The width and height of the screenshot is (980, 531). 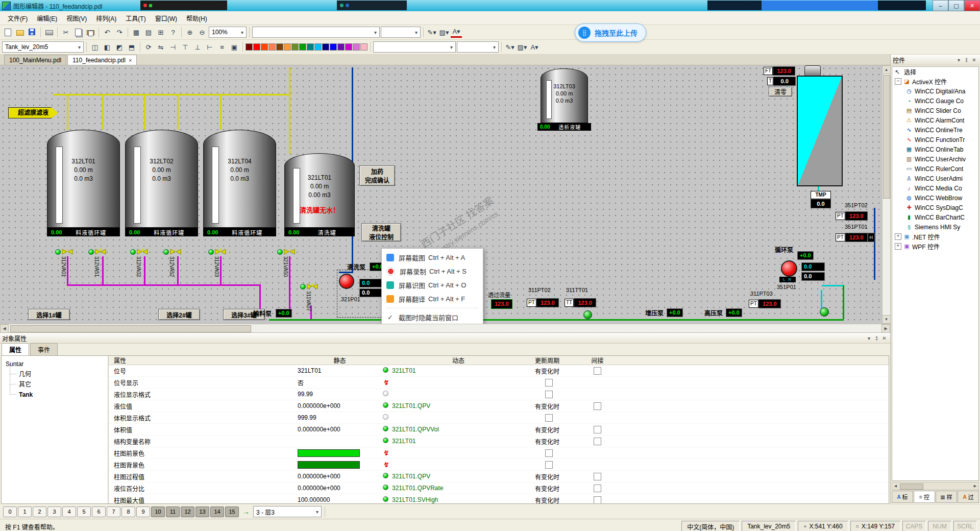 I want to click on upload-dropzone: ⣿ 拖拽至此上传, so click(x=610, y=33).